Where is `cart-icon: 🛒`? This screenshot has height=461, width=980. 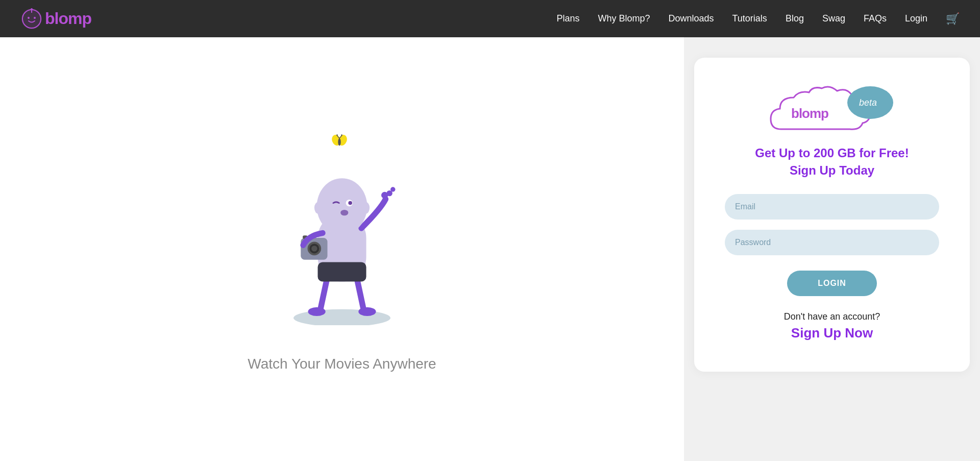
cart-icon: 🛒 is located at coordinates (952, 18).